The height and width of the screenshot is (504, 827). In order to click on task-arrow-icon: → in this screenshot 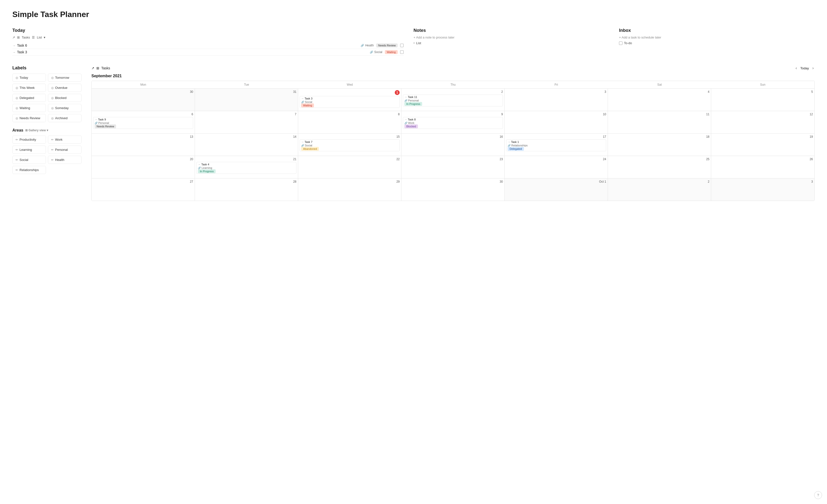, I will do `click(14, 46)`.